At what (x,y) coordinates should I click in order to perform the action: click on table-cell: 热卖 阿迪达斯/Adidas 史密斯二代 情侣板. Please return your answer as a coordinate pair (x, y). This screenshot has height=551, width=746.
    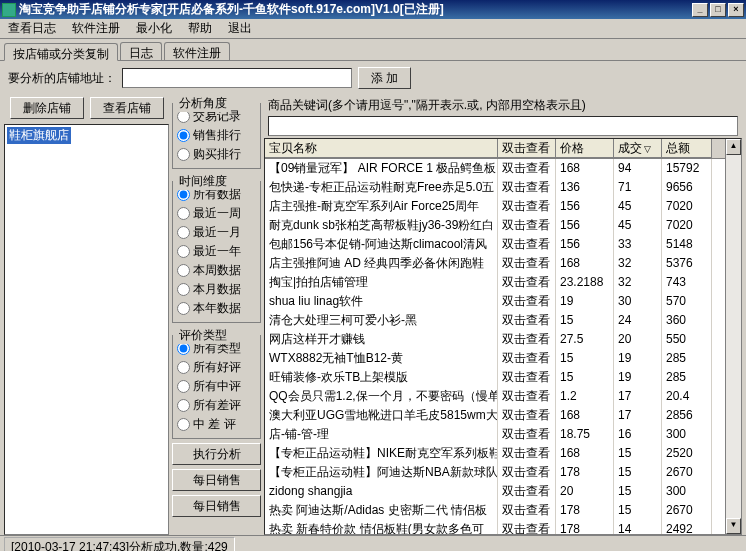
    Looking at the image, I should click on (382, 510).